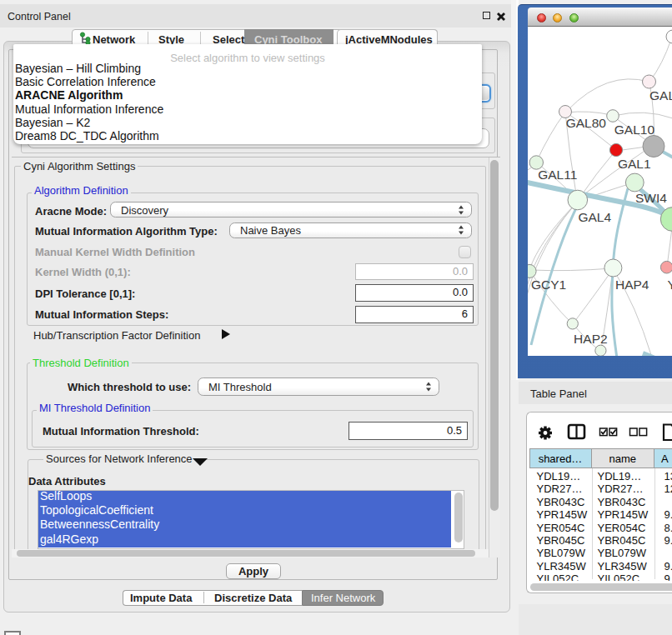 This screenshot has width=672, height=635. I want to click on svg-text: SWI4, so click(651, 198).